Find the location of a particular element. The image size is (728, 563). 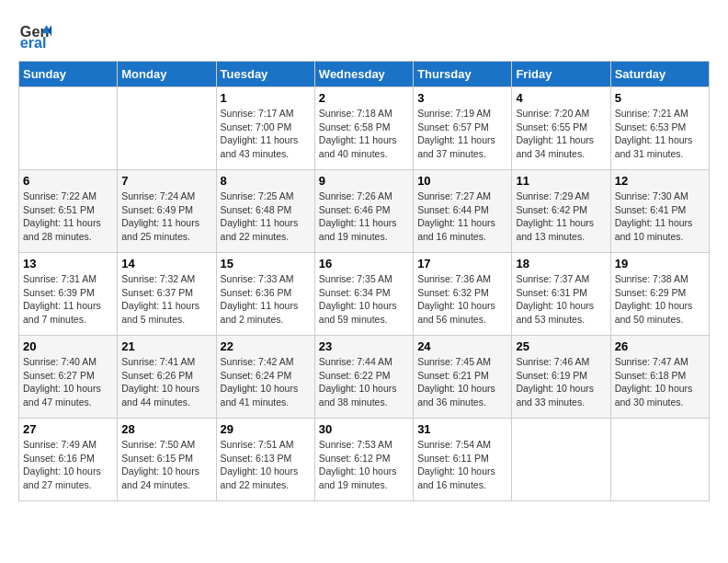

day-number: 21 is located at coordinates (166, 346).